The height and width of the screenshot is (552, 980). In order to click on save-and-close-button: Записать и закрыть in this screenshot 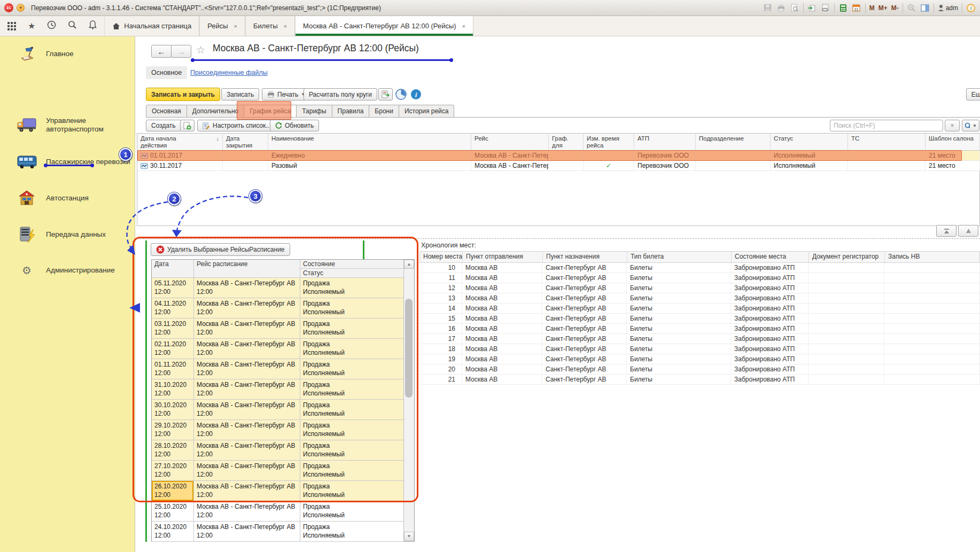, I will do `click(183, 94)`.